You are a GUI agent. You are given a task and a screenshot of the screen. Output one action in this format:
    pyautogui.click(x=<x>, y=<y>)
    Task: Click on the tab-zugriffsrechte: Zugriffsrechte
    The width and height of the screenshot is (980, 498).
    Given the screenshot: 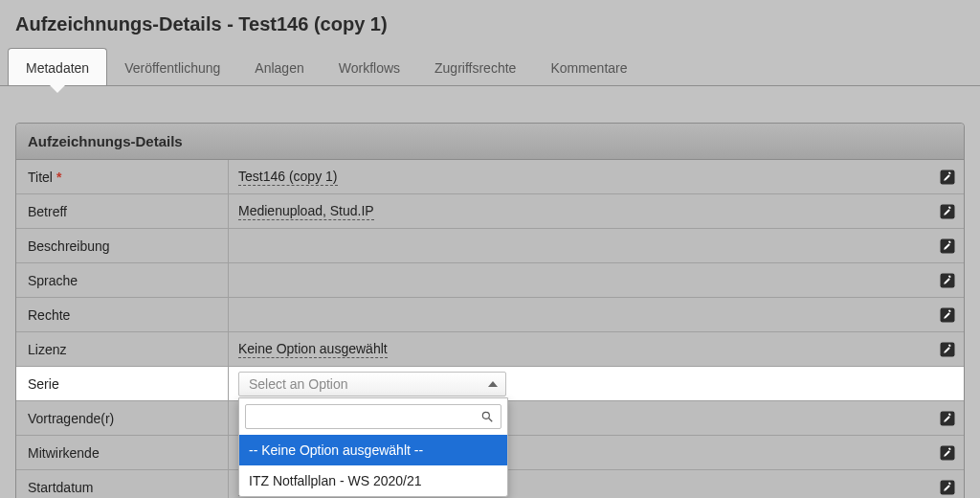 What is the action you would take?
    pyautogui.click(x=475, y=67)
    